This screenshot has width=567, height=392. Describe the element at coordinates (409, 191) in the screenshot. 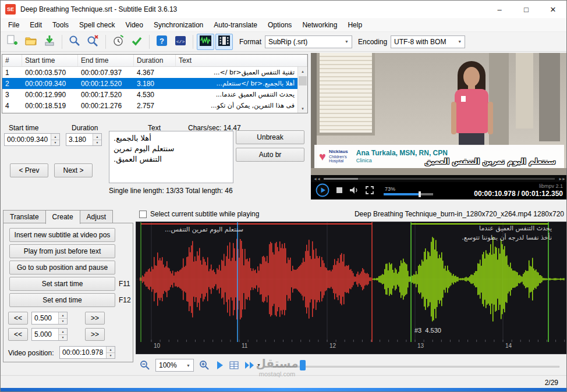

I see `volume-control: 73%` at that location.